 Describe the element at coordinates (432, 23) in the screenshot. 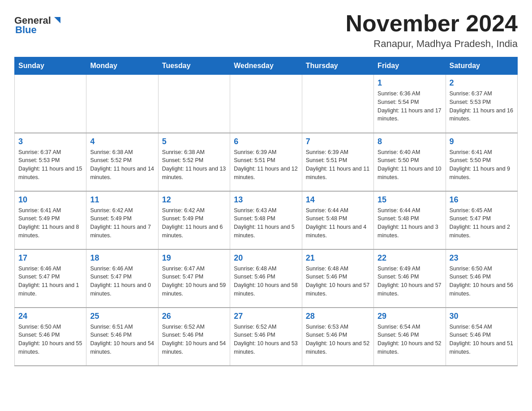

I see `month-title: November 2024` at that location.